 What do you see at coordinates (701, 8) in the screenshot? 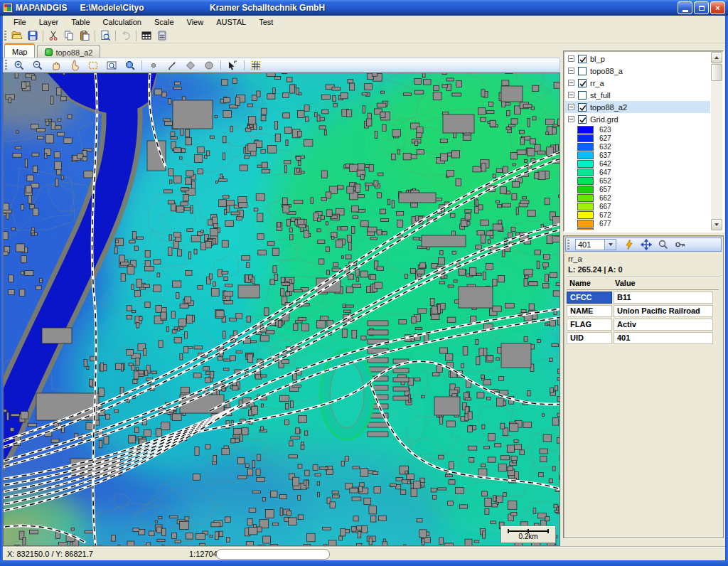
I see `restore-button` at bounding box center [701, 8].